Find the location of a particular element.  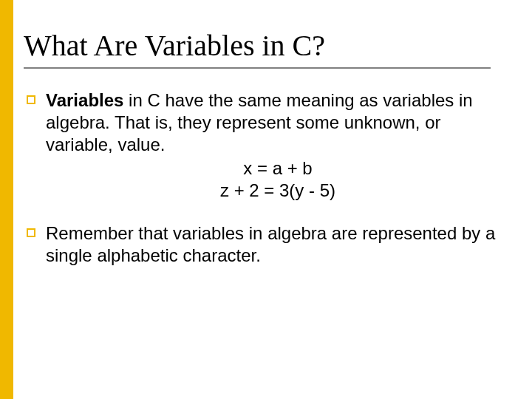

accent-bar is located at coordinates (7, 200).